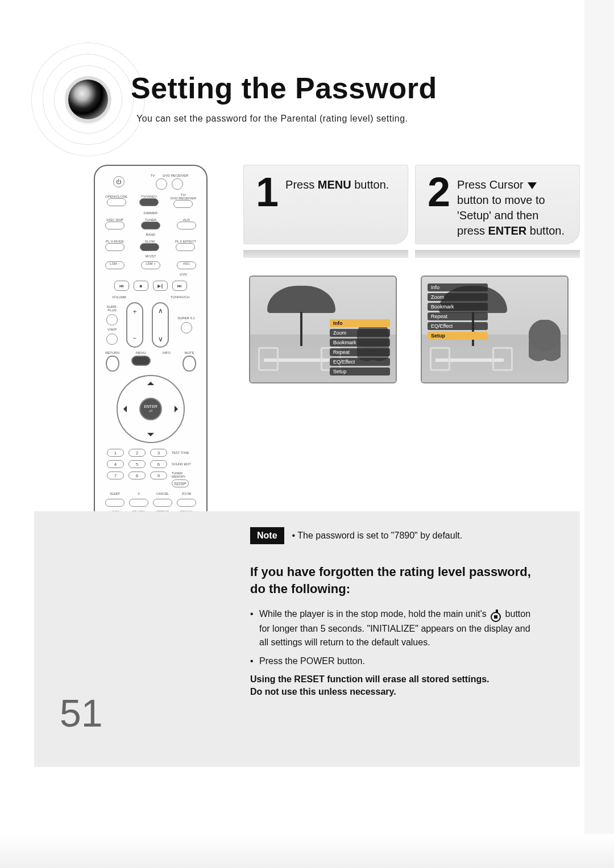  What do you see at coordinates (88, 99) in the screenshot?
I see `speaker-graphic` at bounding box center [88, 99].